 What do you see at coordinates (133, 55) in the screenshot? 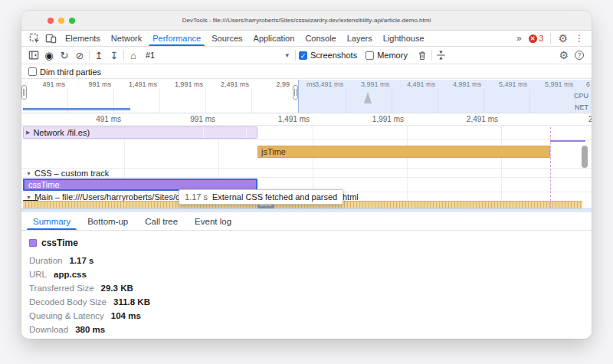
I see `live-metrics-home-icon: ⌂` at bounding box center [133, 55].